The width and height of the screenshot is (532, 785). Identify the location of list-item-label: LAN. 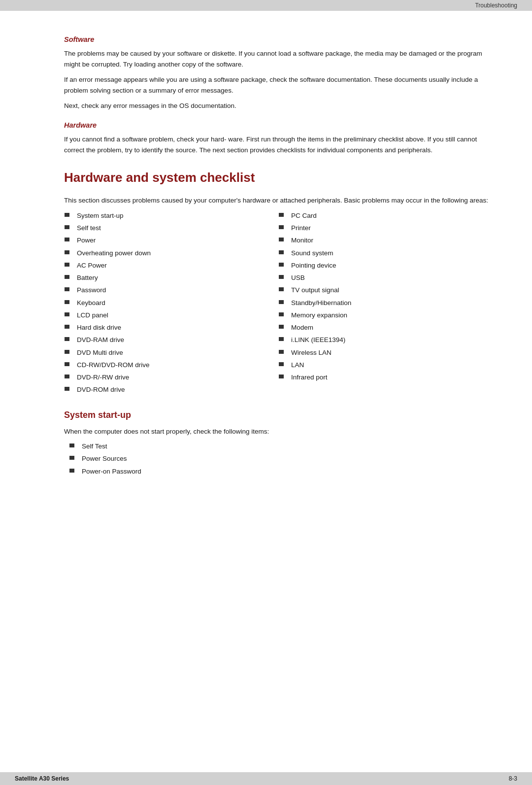
(298, 365).